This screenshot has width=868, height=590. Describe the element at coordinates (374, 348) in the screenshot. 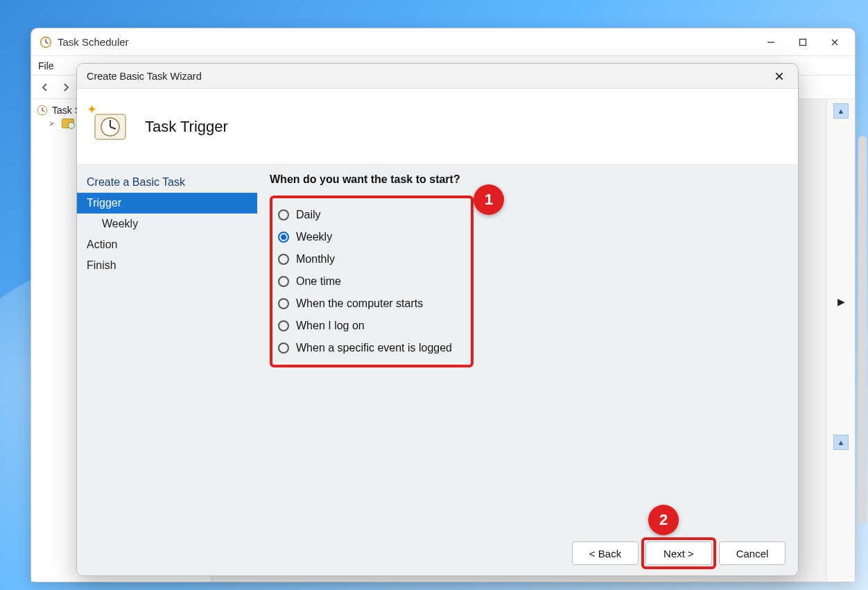

I see `option-event-logged-label: When a specific event is logged` at that location.